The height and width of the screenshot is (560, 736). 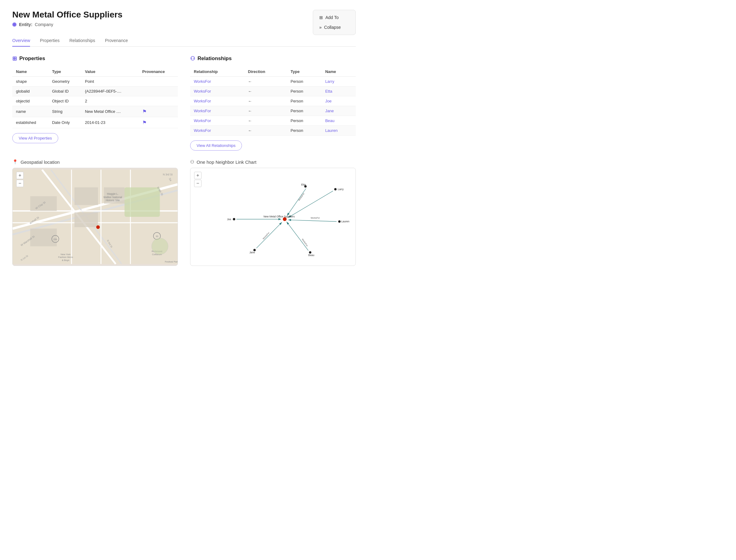 What do you see at coordinates (95, 213) in the screenshot?
I see `geospatial-section: 📍 Geospatial location + −` at bounding box center [95, 213].